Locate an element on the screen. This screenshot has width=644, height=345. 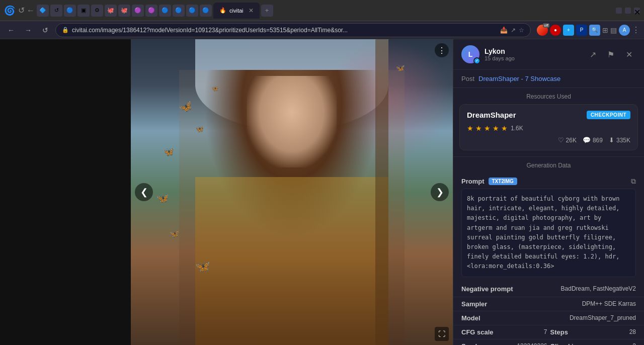
cfg-scale-cell: CFG scale 7 is located at coordinates (504, 332).